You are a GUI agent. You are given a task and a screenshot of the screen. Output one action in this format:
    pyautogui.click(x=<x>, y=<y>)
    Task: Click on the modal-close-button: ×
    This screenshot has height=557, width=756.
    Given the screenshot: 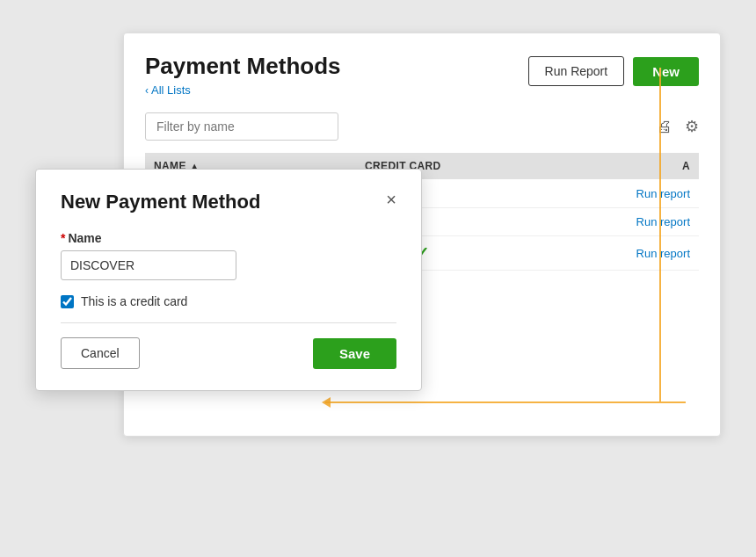 What is the action you would take?
    pyautogui.click(x=391, y=199)
    